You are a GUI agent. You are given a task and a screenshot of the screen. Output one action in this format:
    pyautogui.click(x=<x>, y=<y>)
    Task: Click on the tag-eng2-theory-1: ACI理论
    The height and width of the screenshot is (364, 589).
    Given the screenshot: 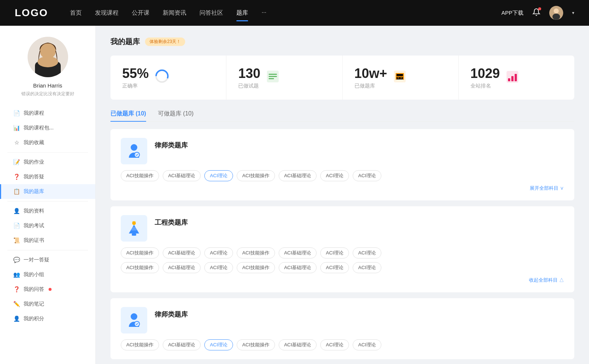 What is the action you would take?
    pyautogui.click(x=219, y=268)
    